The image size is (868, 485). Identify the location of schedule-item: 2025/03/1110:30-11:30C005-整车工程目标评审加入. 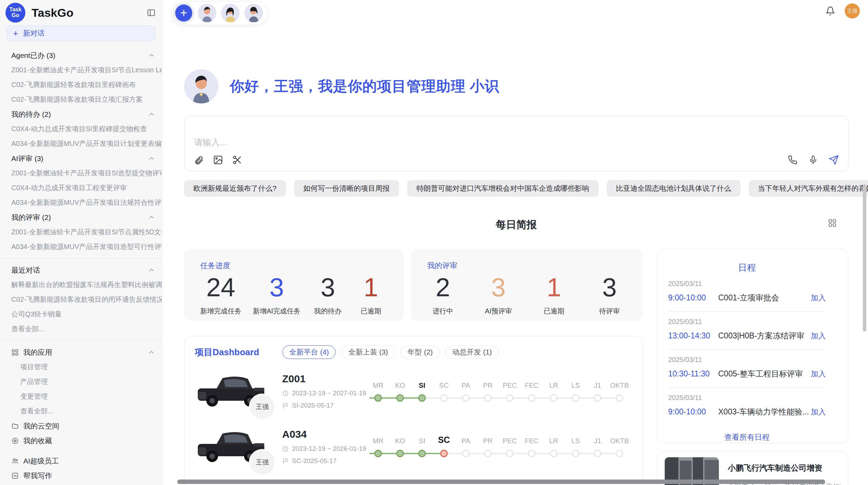
(747, 369).